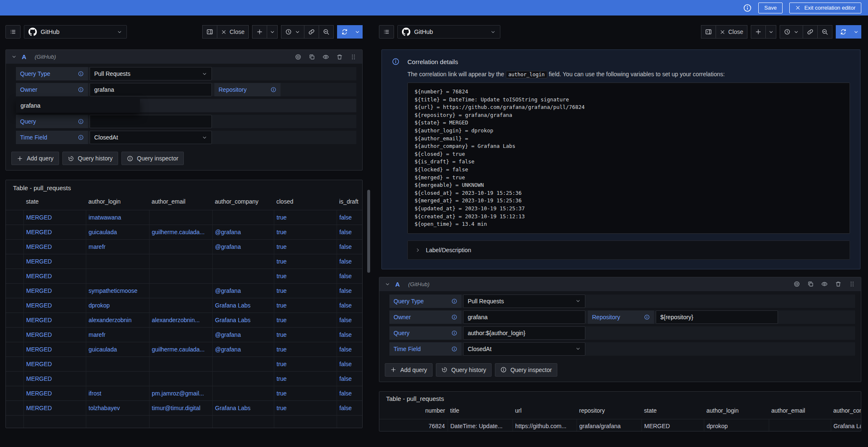 This screenshot has height=447, width=868. What do you see at coordinates (852, 284) in the screenshot?
I see `drag-handle-icon` at bounding box center [852, 284].